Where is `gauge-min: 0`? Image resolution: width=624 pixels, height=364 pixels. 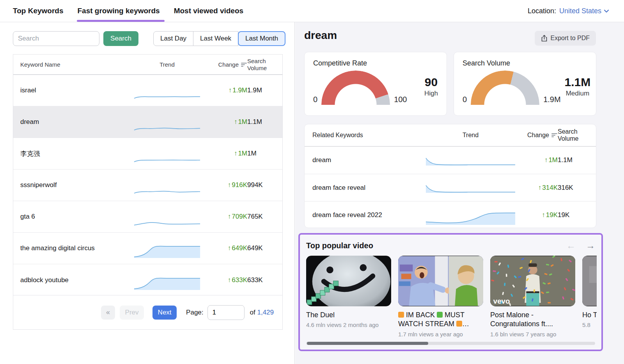 gauge-min: 0 is located at coordinates (465, 100).